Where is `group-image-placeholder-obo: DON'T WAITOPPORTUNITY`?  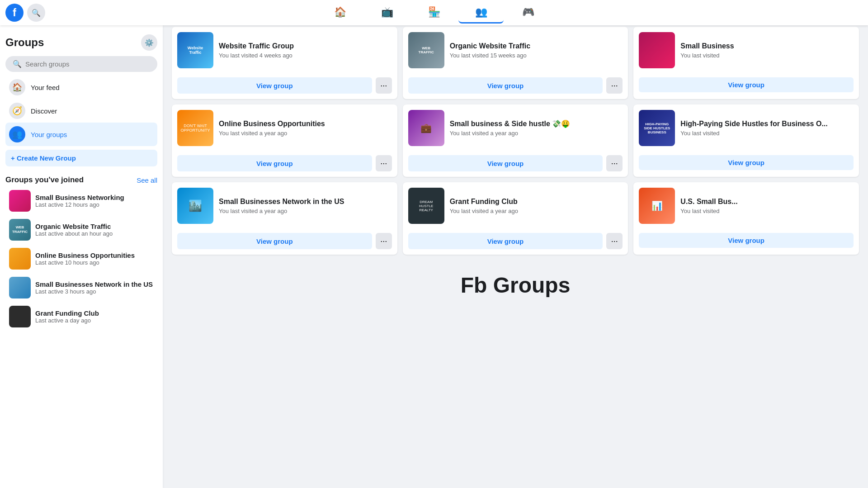 group-image-placeholder-obo: DON'T WAITOPPORTUNITY is located at coordinates (195, 128).